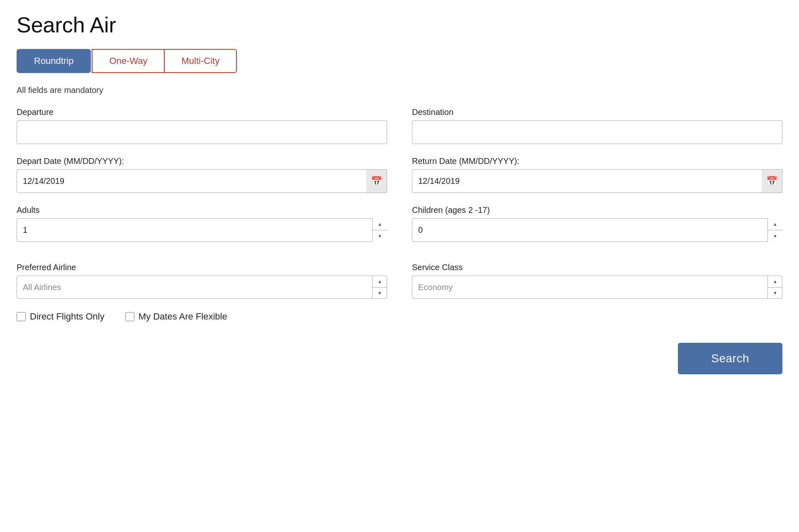  Describe the element at coordinates (597, 175) in the screenshot. I see `return-date-group: Return Date (MM/DD/YYYY): 📅` at that location.